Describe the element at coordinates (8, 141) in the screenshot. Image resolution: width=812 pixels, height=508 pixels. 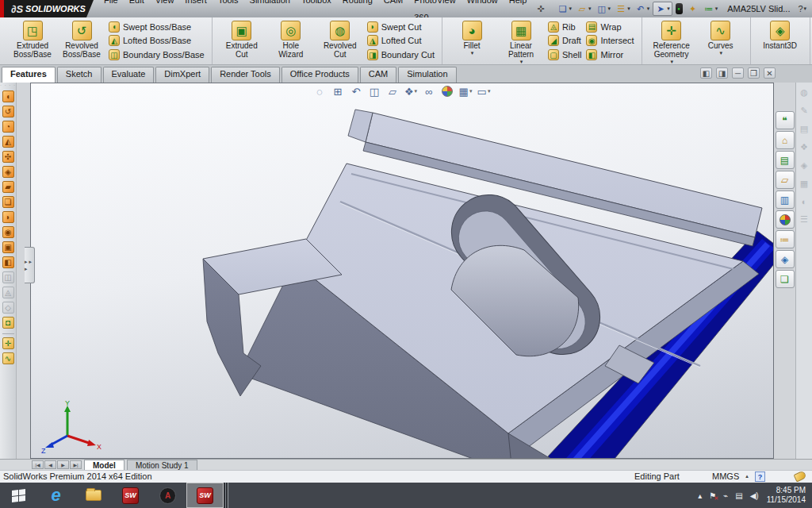
I see `loft-icon: ◭` at that location.